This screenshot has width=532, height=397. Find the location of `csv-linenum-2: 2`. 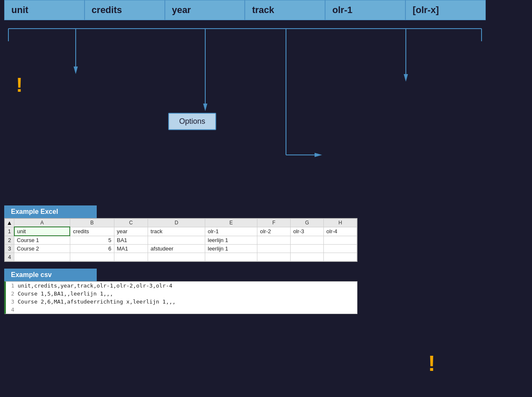

csv-linenum-2: 2 is located at coordinates (12, 294).